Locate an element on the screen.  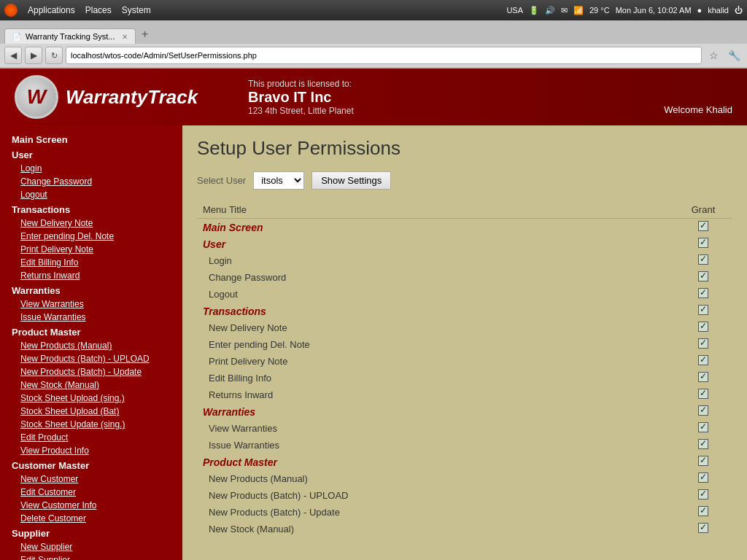
sidebar-item-new-stock-manual: New Stock (Manual) is located at coordinates (91, 385).